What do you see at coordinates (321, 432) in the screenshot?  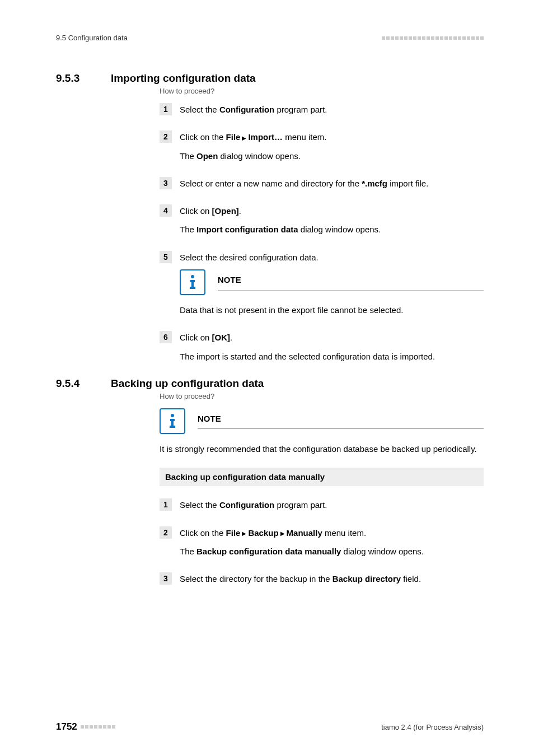 I see `note-box: NOTE It is strongly recommended that the…` at bounding box center [321, 432].